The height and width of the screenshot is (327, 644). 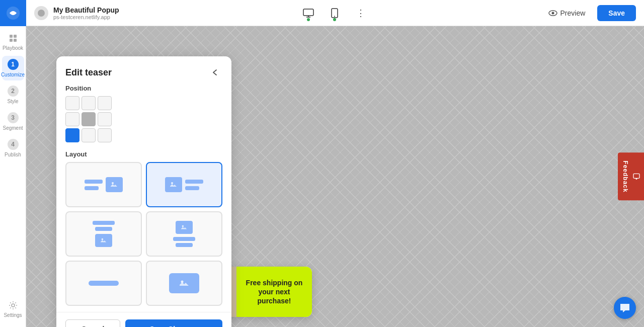 I want to click on layout-1-bar1, so click(x=94, y=182).